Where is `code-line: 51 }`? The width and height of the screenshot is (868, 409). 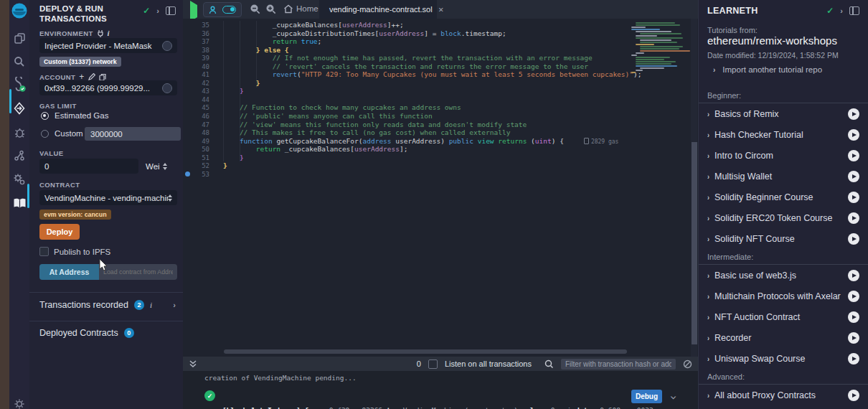 code-line: 51 } is located at coordinates (440, 158).